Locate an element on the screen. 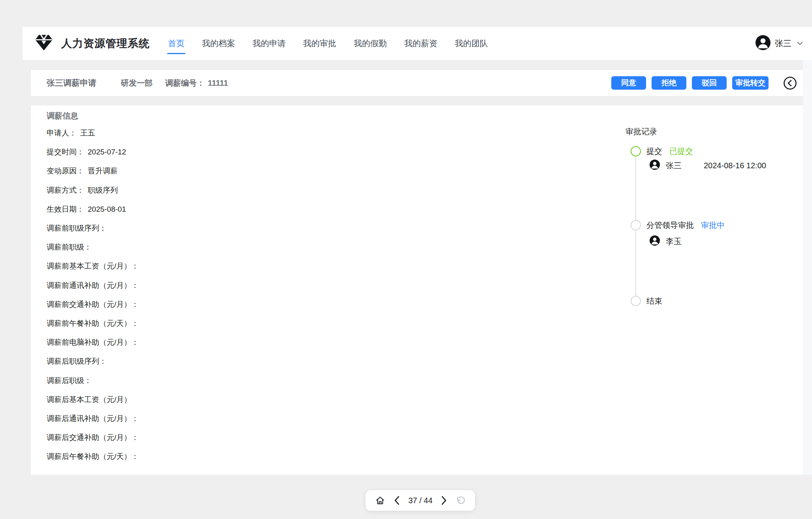 Image resolution: width=812 pixels, height=519 pixels. info-field-row: 调薪后职级序列： is located at coordinates (92, 361).